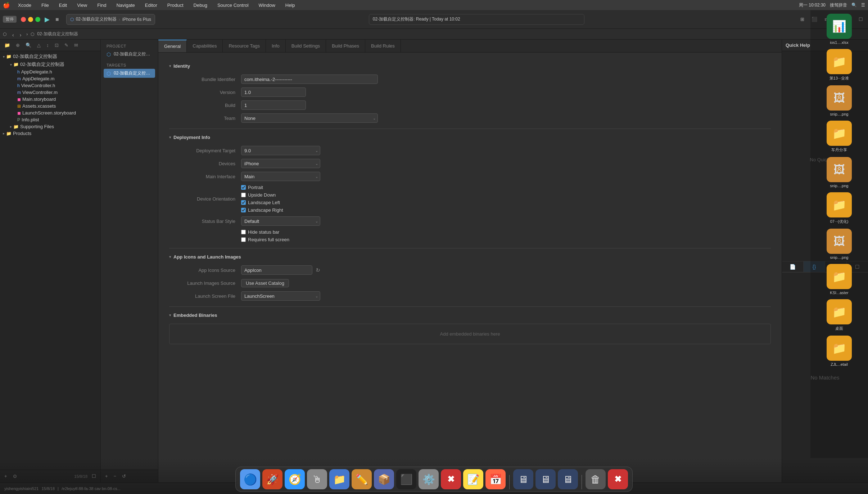  I want to click on tree-products: ▸ 📁 Products, so click(50, 133).